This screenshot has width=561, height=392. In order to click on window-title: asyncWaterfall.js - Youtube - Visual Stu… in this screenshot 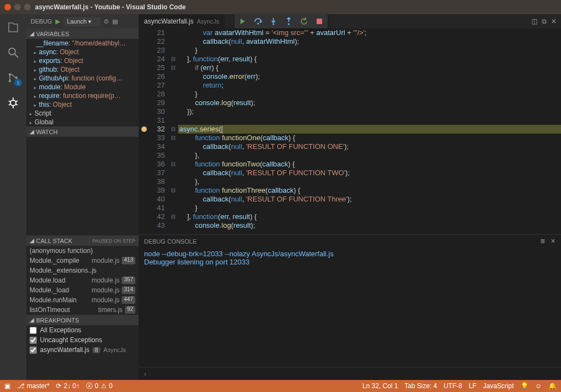, I will do `click(111, 7)`.